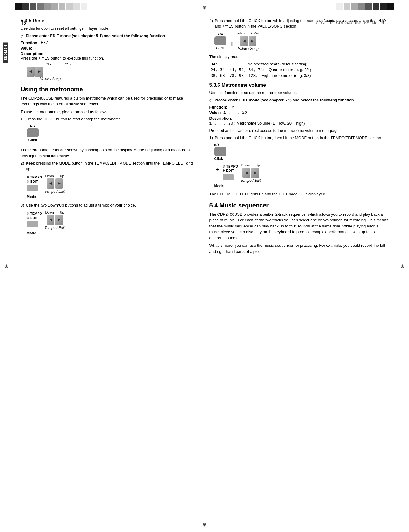 This screenshot has width=409, height=532. What do you see at coordinates (248, 41) in the screenshot?
I see `step4-arrows: ◀ ▶` at bounding box center [248, 41].